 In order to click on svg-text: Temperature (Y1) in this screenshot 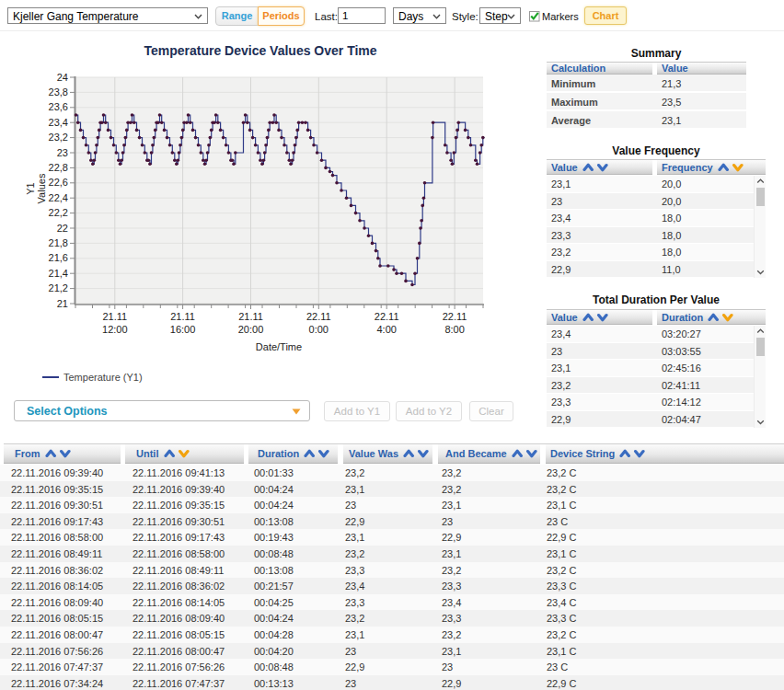, I will do `click(103, 377)`.